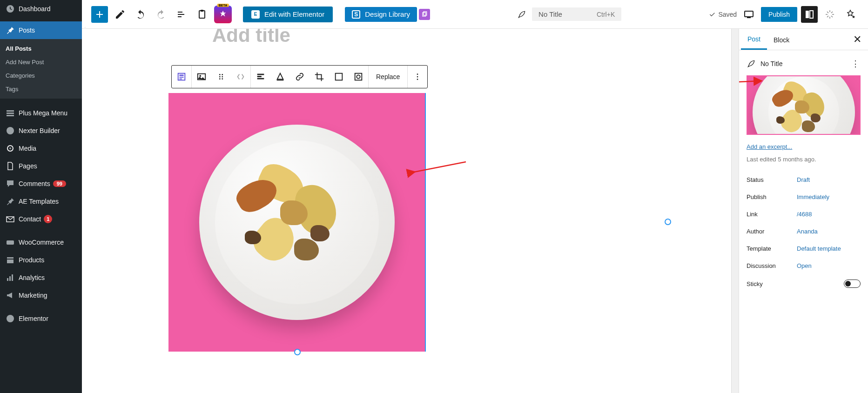 The width and height of the screenshot is (868, 393). What do you see at coordinates (41, 148) in the screenshot?
I see `sidebar-item-media: Media` at bounding box center [41, 148].